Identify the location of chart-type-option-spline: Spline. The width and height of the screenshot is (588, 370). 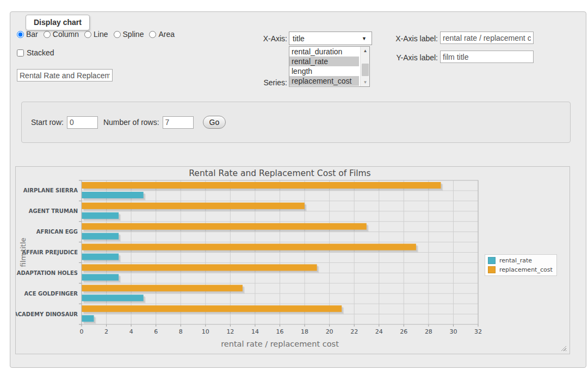
(129, 34).